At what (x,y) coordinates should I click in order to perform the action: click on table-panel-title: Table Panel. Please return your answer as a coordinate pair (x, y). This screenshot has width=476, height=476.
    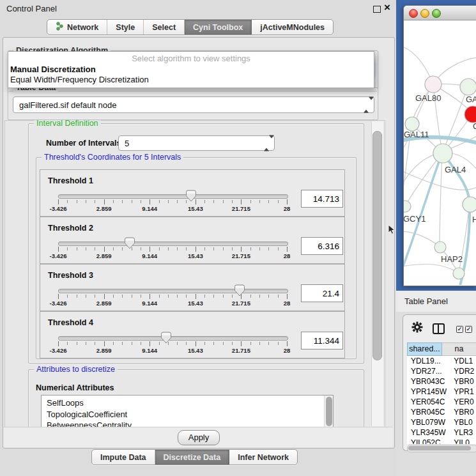
    Looking at the image, I should click on (426, 302).